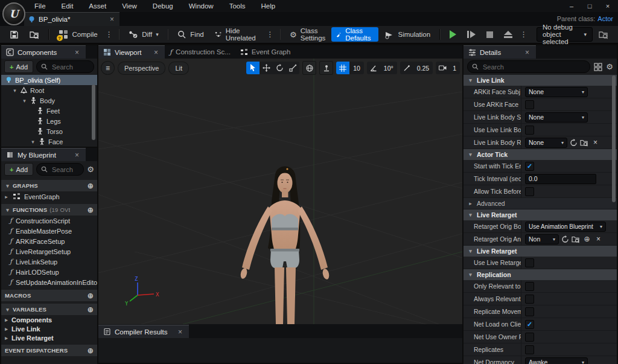 The width and height of the screenshot is (618, 364). What do you see at coordinates (49, 80) in the screenshot?
I see `tree-item-self: BP_olivia (Self)` at bounding box center [49, 80].